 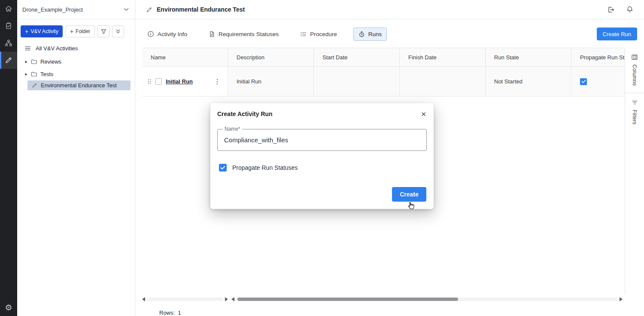 I want to click on cell-name: Initial Run ⋮, so click(x=185, y=82).